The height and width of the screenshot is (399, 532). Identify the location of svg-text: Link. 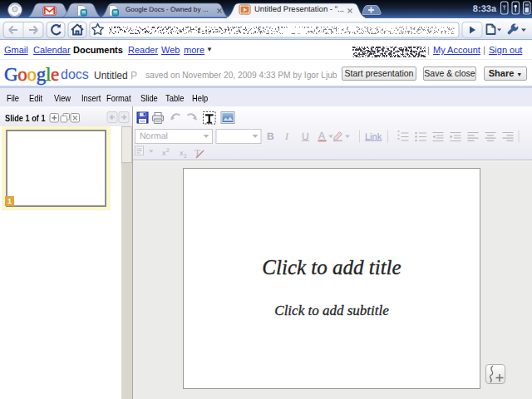
(374, 137).